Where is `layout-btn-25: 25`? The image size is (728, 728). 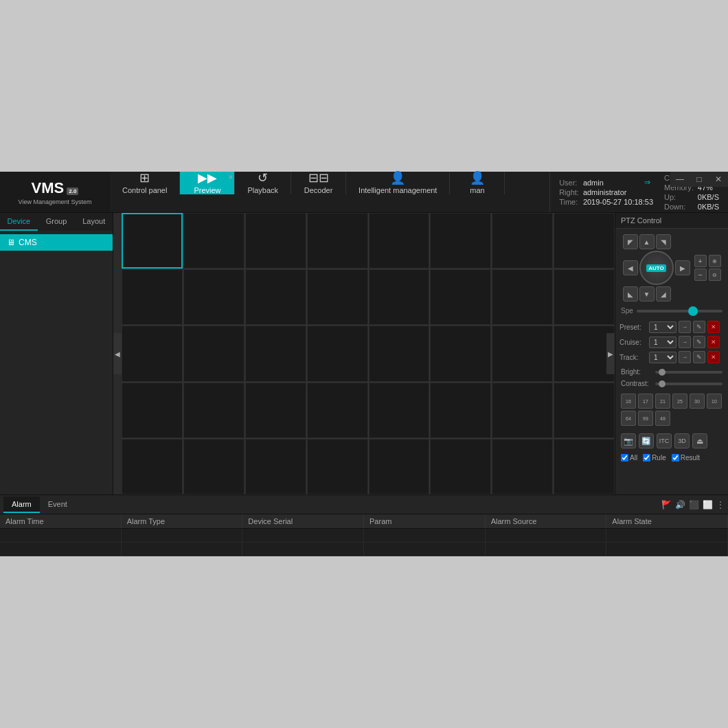 layout-btn-25: 25 is located at coordinates (680, 401).